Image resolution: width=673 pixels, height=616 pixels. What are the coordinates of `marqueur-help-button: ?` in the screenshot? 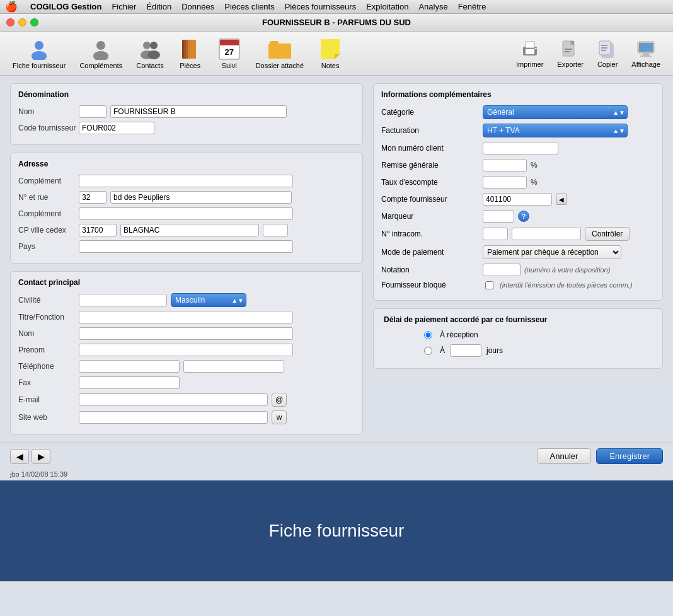 It's located at (524, 216).